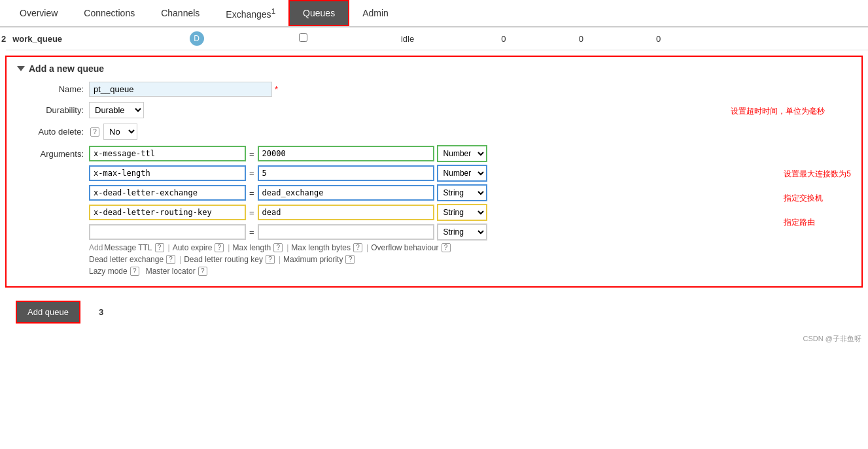 The height and width of the screenshot is (449, 868). I want to click on durability-row: Durability: Durable Transient, so click(434, 110).